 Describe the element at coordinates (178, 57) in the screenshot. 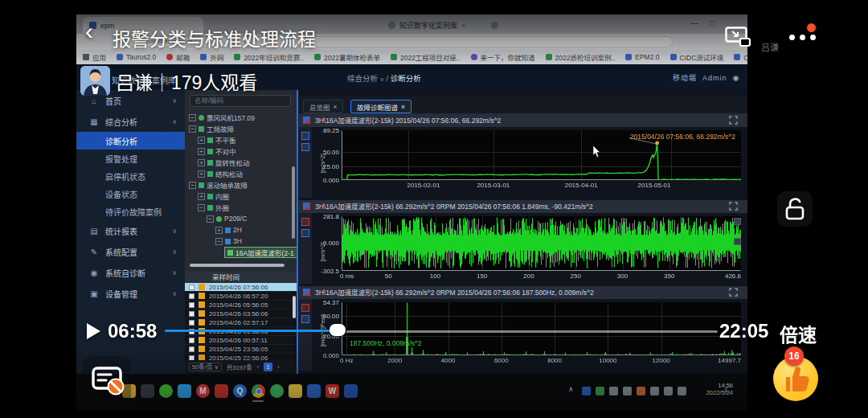

I see `bookmark-item: 邮箱` at that location.